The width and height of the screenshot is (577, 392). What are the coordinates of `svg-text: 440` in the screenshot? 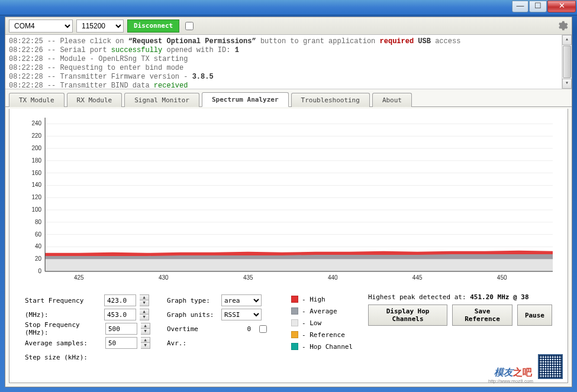 It's located at (333, 278).